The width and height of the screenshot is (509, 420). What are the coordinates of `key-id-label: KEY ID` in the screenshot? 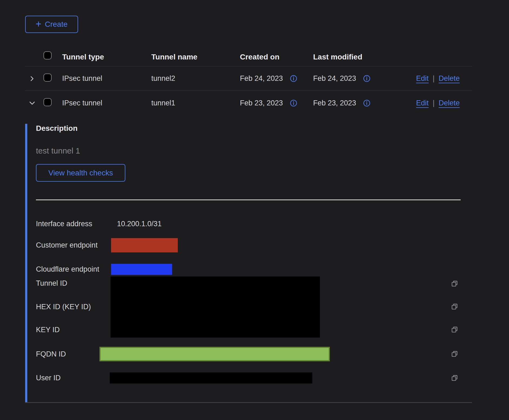 It's located at (48, 330).